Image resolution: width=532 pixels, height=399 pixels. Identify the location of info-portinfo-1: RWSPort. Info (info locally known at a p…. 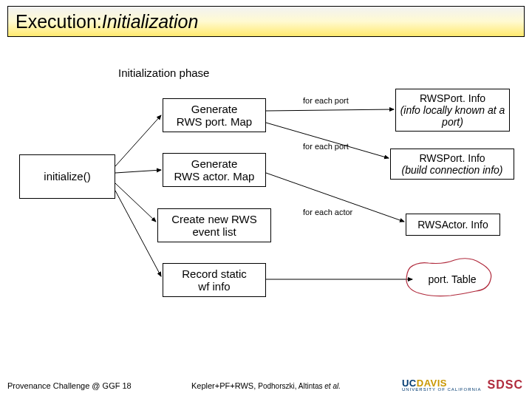
(452, 110).